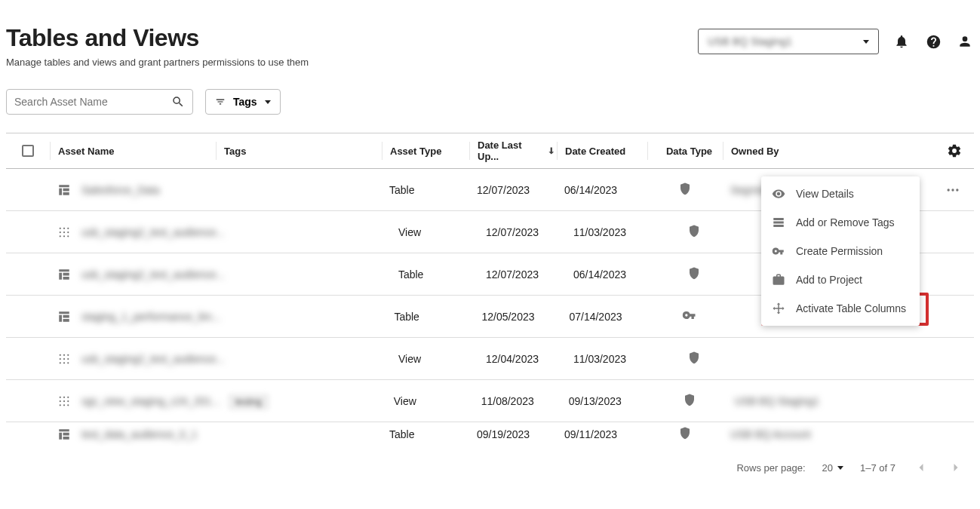  What do you see at coordinates (151, 401) in the screenshot?
I see `asset-name: sgc_view_staging_c24_201...` at bounding box center [151, 401].